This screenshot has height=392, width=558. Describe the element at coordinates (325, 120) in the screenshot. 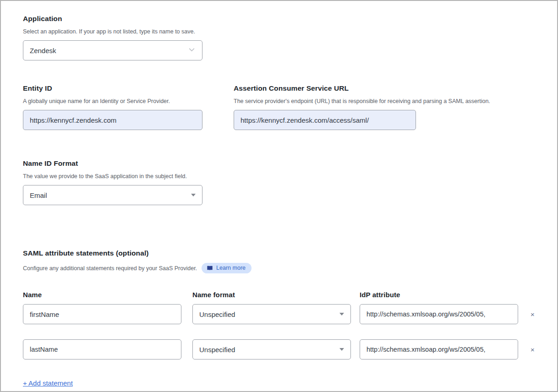

I see `acs-url-input` at that location.